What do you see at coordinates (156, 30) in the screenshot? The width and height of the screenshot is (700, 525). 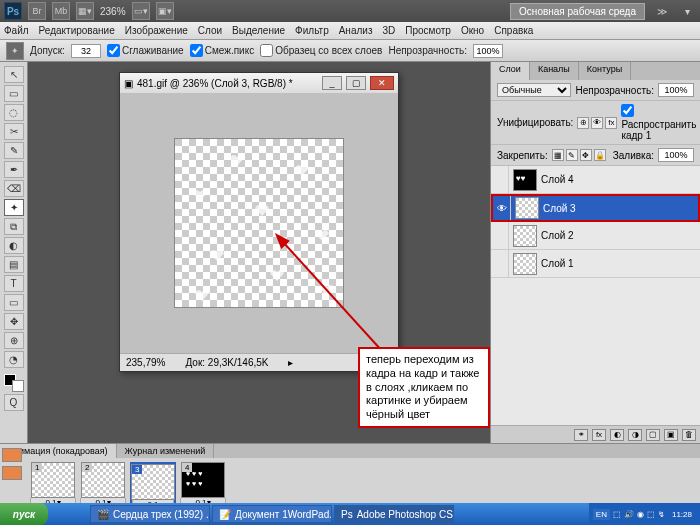 I see `menu-image: Изображение` at bounding box center [156, 30].